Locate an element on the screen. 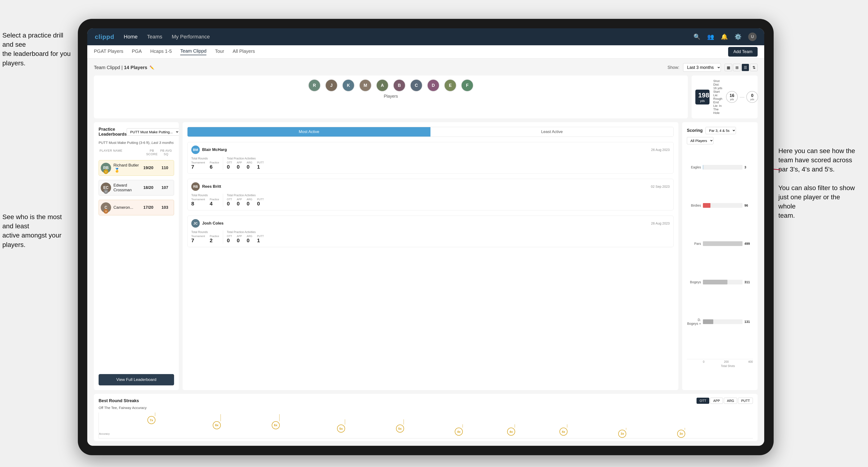 This screenshot has height=467, width=868. nav-item-performance: My Performance is located at coordinates (191, 37).